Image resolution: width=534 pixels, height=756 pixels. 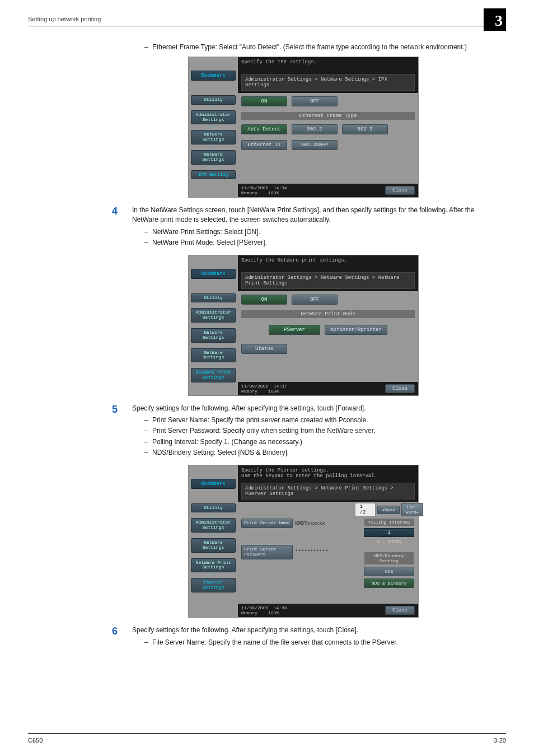 I want to click on footer-info: 11/09/2006 14:34 Memory 100%, so click(x=264, y=190).